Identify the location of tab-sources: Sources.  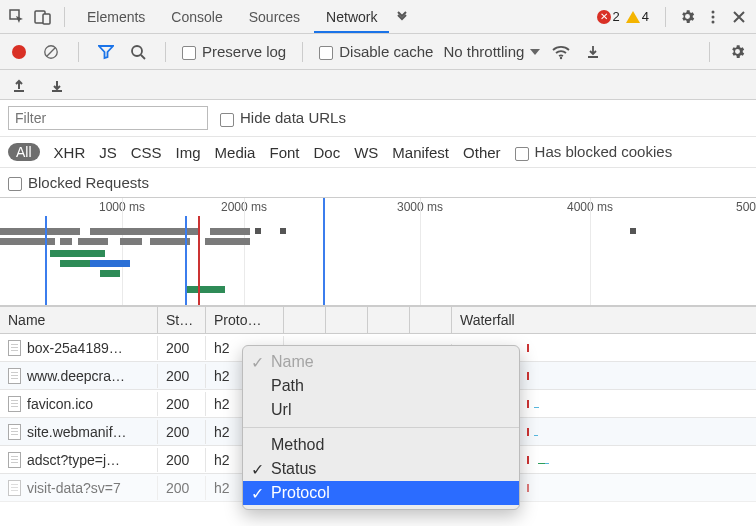
(274, 17).